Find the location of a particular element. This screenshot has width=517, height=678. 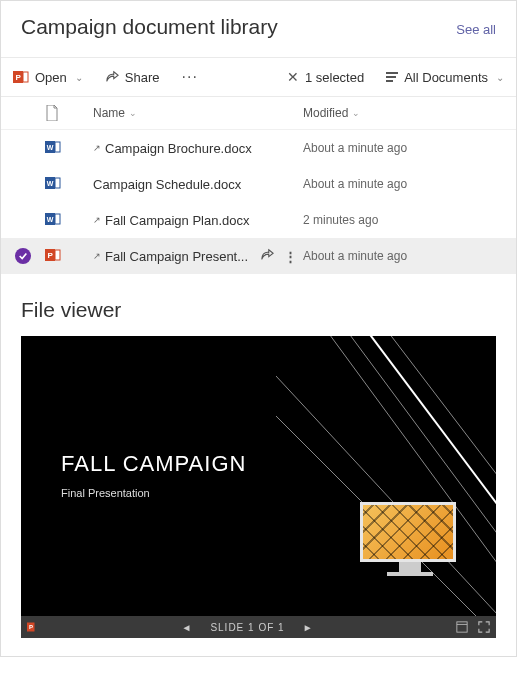

open-button: P Open ⌄ is located at coordinates (48, 77).